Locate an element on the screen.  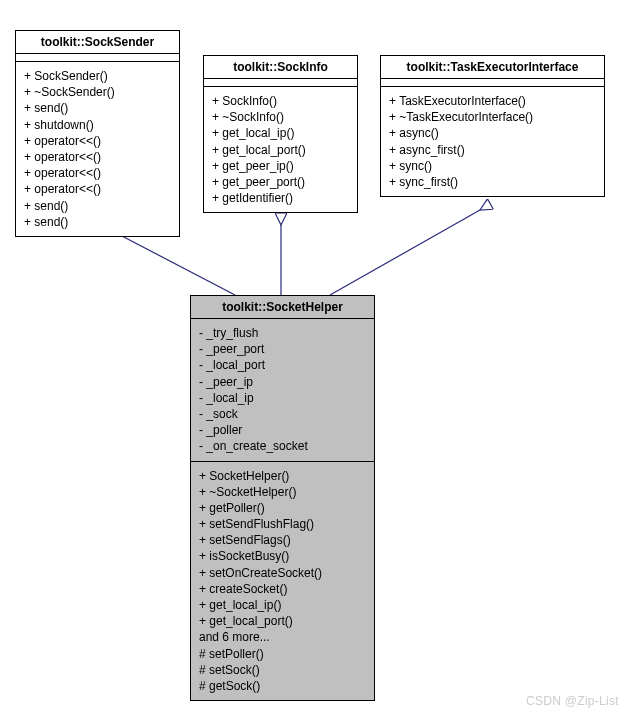
class-sock-info: toolkit::SockInfo + SockInfo() + ~SockIn… is located at coordinates (280, 134).